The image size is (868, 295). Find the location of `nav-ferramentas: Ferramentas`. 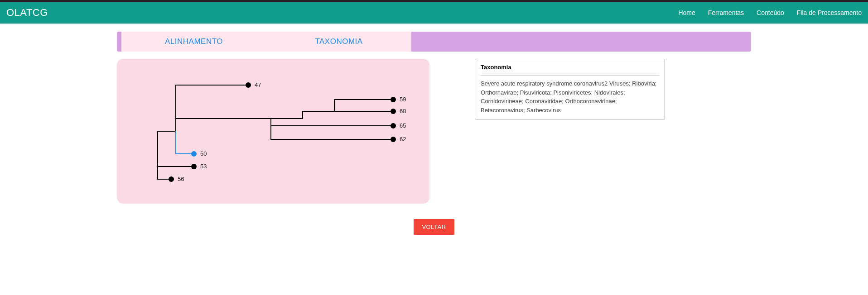

nav-ferramentas: Ferramentas is located at coordinates (726, 13).